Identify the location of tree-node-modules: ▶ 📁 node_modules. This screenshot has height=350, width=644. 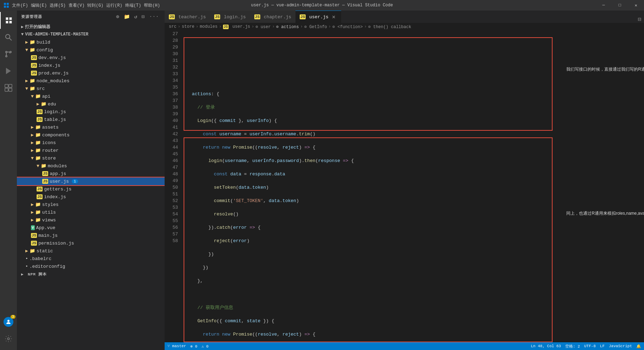
(91, 81).